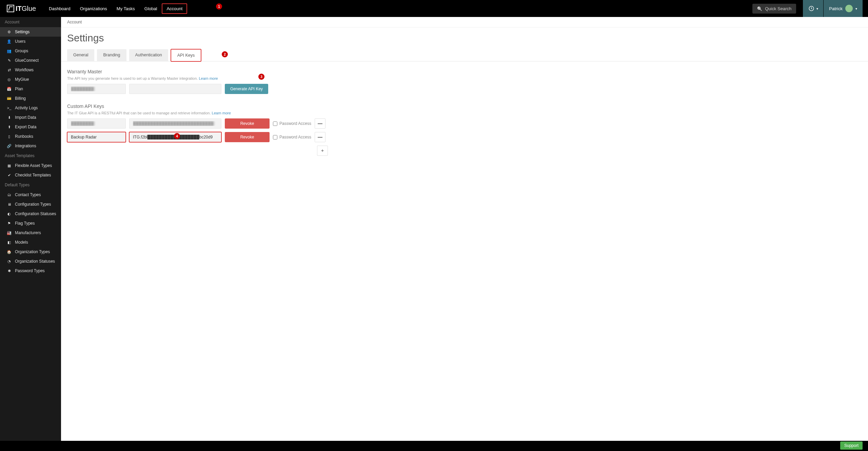 The image size is (868, 451). Describe the element at coordinates (208, 78) in the screenshot. I see `warranty-master-learn-more-link: Learn more` at that location.